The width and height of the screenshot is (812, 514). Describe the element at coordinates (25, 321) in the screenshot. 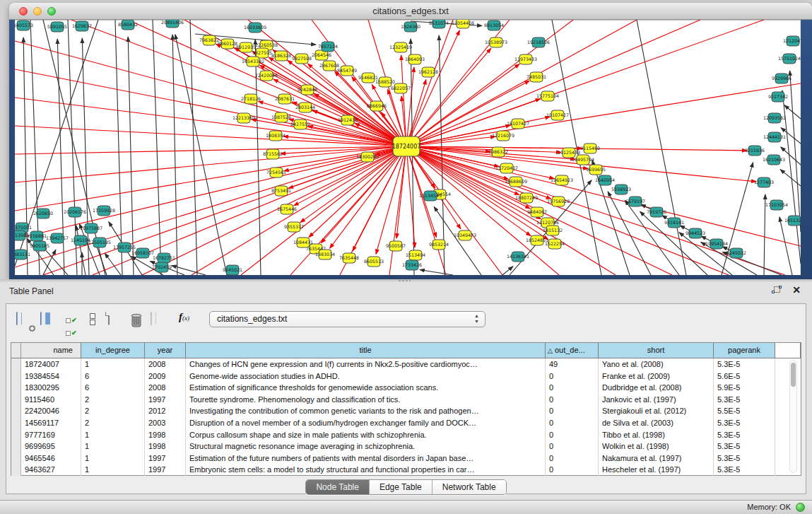

I see `table-settings-icon` at that location.